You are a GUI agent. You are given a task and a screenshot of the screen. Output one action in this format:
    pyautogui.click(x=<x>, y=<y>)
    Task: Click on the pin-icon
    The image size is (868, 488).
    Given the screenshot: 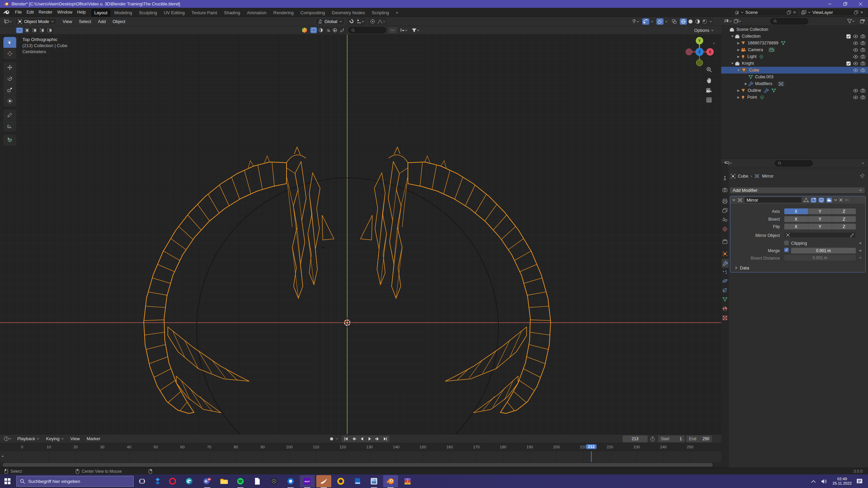 What is the action you would take?
    pyautogui.click(x=862, y=176)
    